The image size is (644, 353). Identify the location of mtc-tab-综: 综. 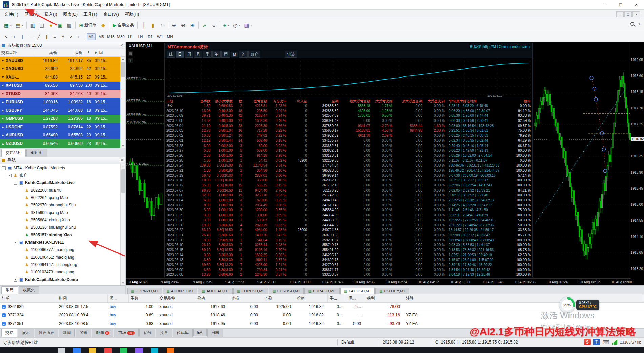
(171, 54).